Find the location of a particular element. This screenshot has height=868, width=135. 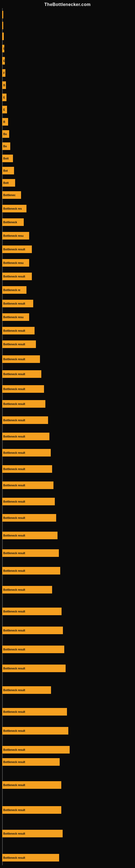

bar-item: B is located at coordinates (5, 122).